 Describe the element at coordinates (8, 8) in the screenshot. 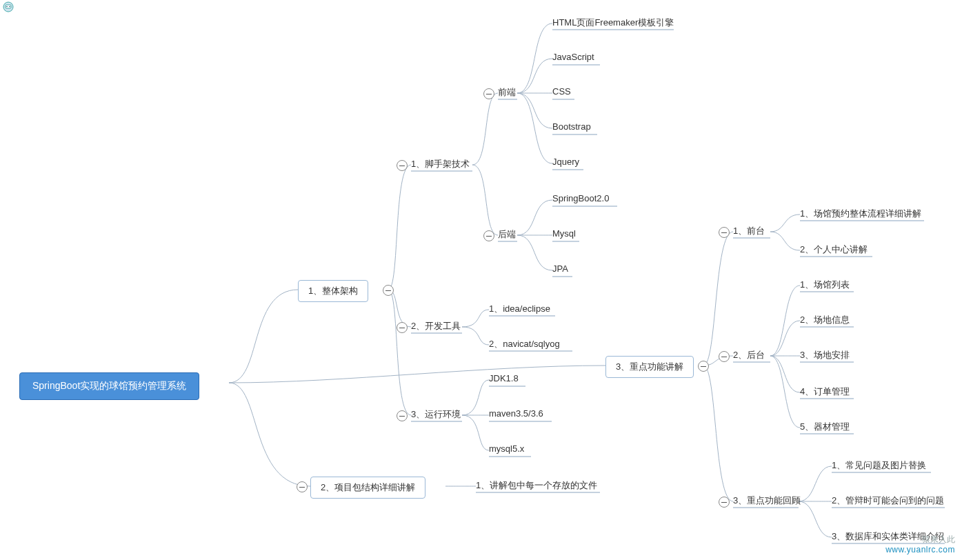

I see `mascot-icon` at that location.